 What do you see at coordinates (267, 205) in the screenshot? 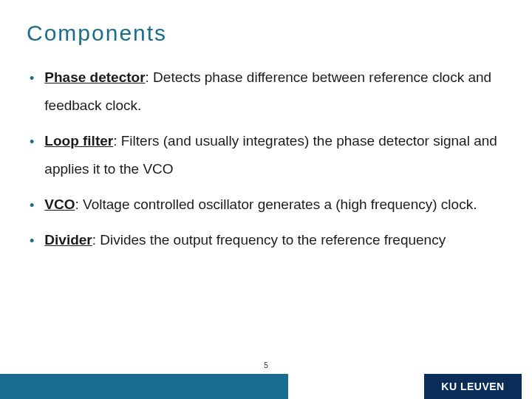
I see `bullet-item: • VCO: Voltage controlled oscillator gen…` at bounding box center [267, 205].